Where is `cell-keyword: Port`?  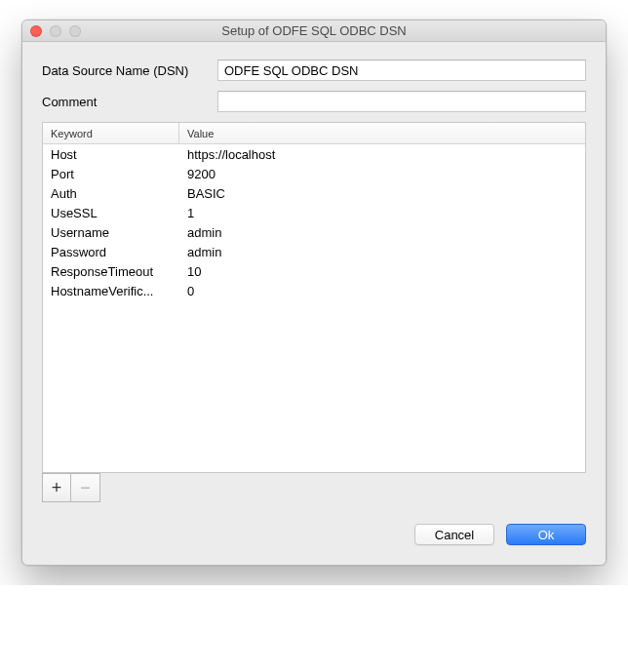 cell-keyword: Port is located at coordinates (111, 174).